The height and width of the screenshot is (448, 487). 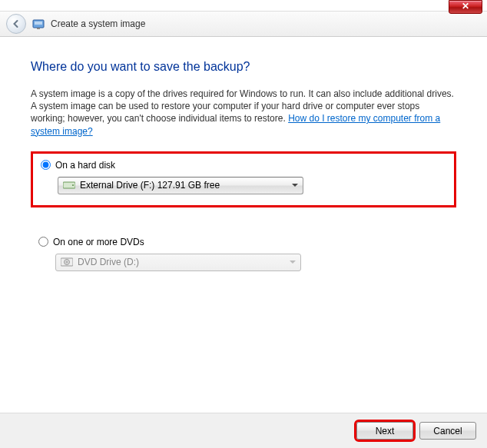 What do you see at coordinates (67, 262) in the screenshot?
I see `dvd-drive-icon` at bounding box center [67, 262].